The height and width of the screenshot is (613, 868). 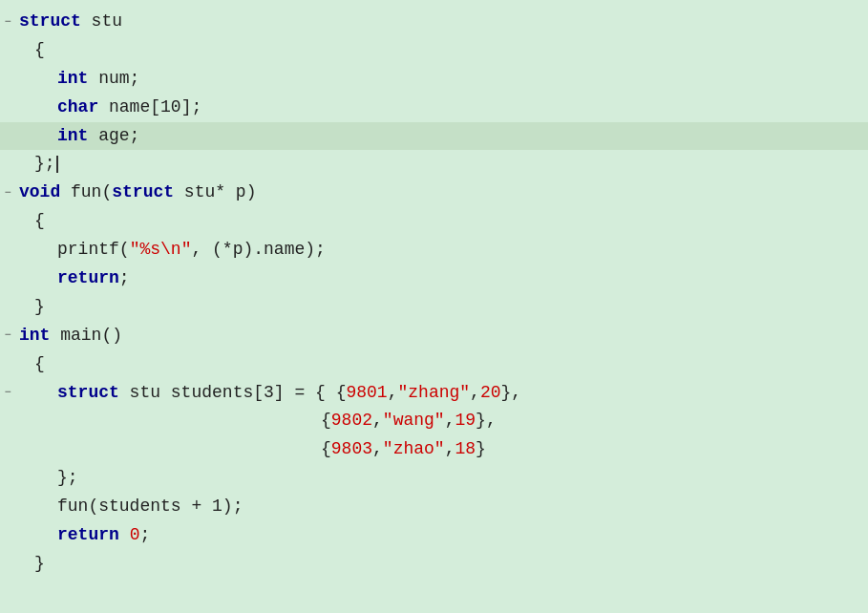 I want to click on token-str: "wang", so click(x=414, y=420).